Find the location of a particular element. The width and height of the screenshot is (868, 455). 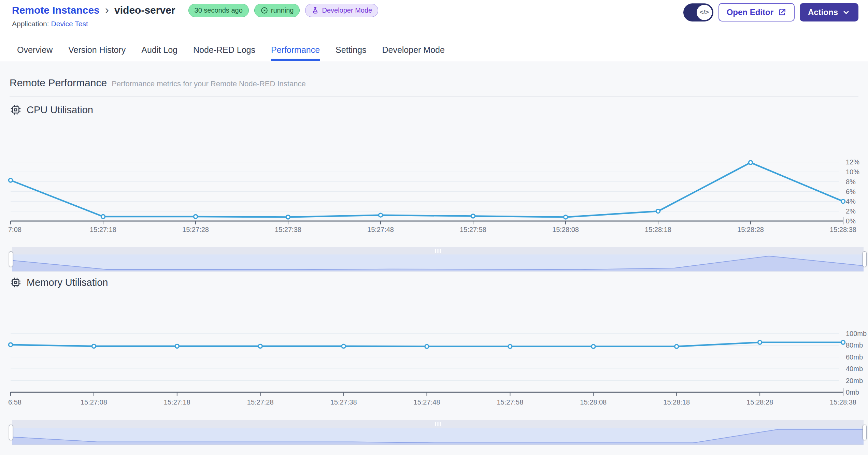

status-badge: running is located at coordinates (277, 10).